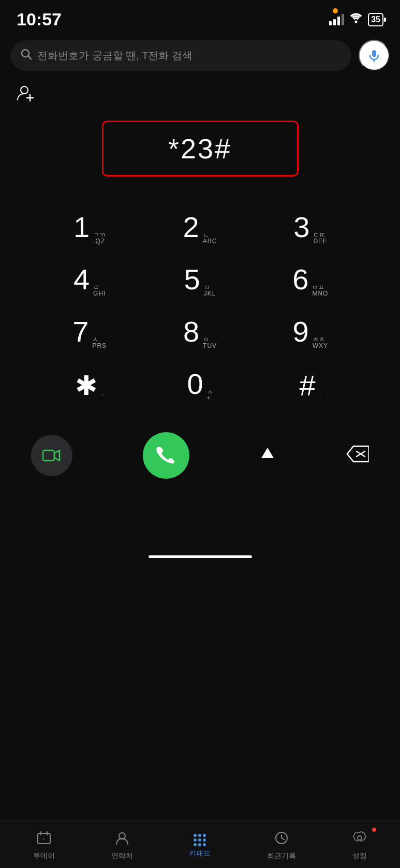 The height and width of the screenshot is (868, 400). Describe the element at coordinates (122, 840) in the screenshot. I see `contacts-icon` at that location.